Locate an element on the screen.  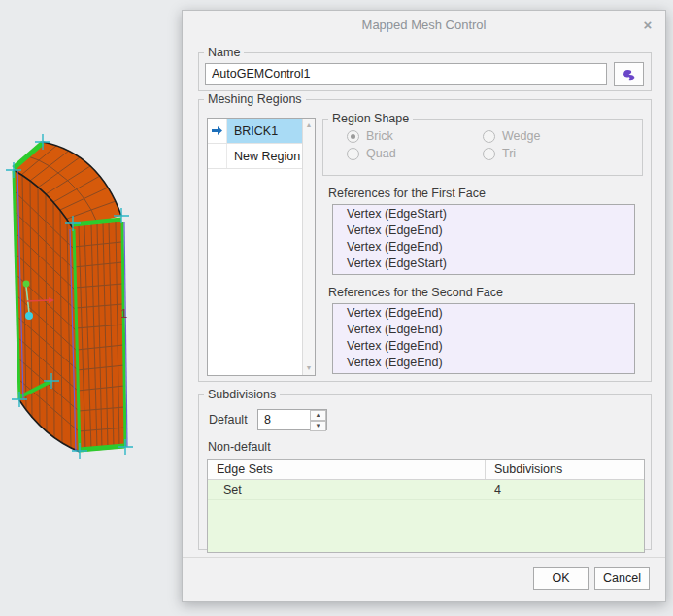
ok-button: OK is located at coordinates (561, 579).